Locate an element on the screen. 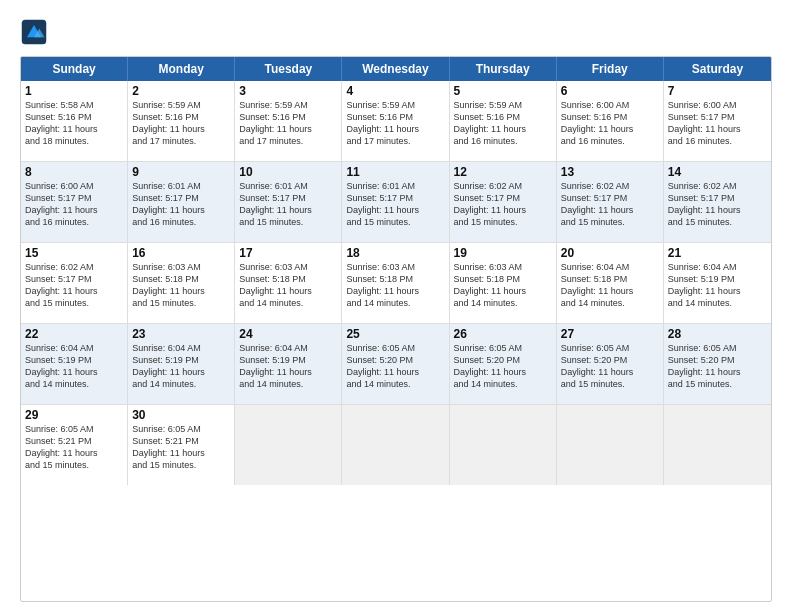  calendar-header: SundayMondayTuesdayWednesdayThursdayFrid… is located at coordinates (396, 69).